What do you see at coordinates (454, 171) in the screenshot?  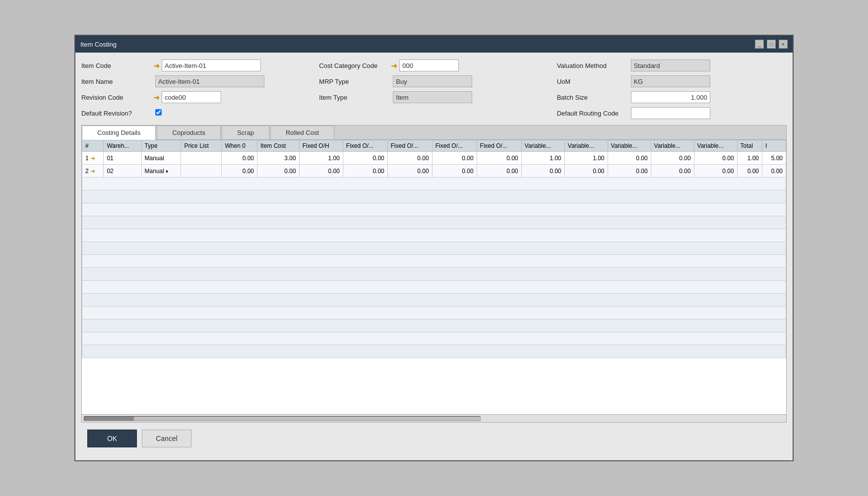 I see `cell-fixed-oh4: 0.00` at bounding box center [454, 171].